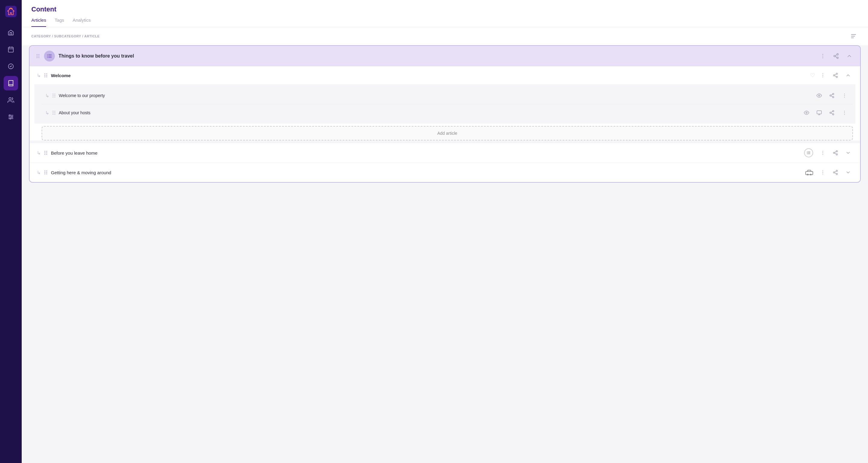  What do you see at coordinates (11, 66) in the screenshot?
I see `sidebar-item-tasks` at bounding box center [11, 66].